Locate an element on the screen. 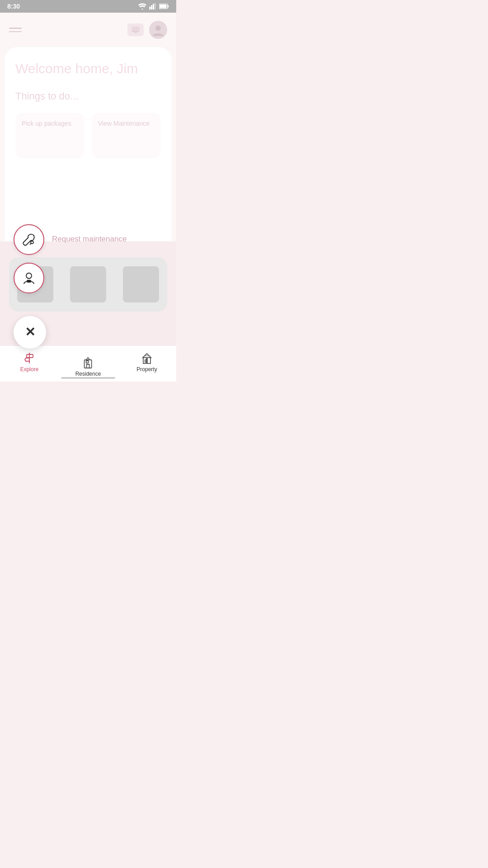 The height and width of the screenshot is (868, 488). wrench-icon is located at coordinates (29, 240).